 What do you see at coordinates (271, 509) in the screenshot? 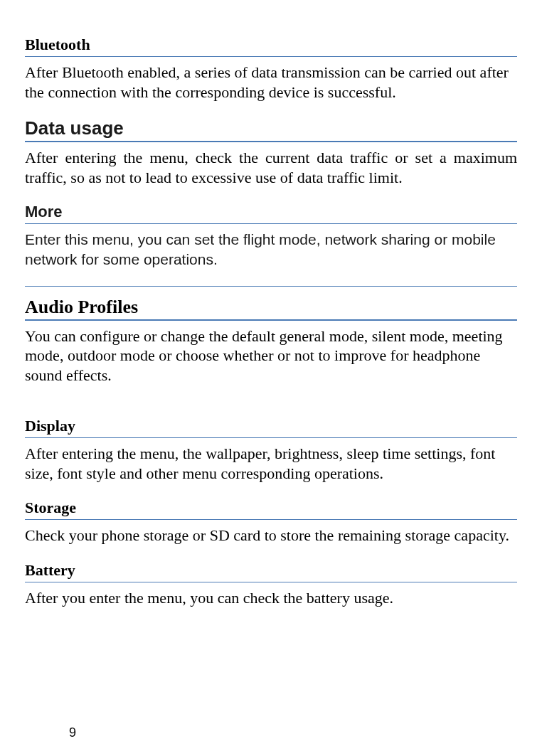
I see `heading-storage: Storage` at bounding box center [271, 509].